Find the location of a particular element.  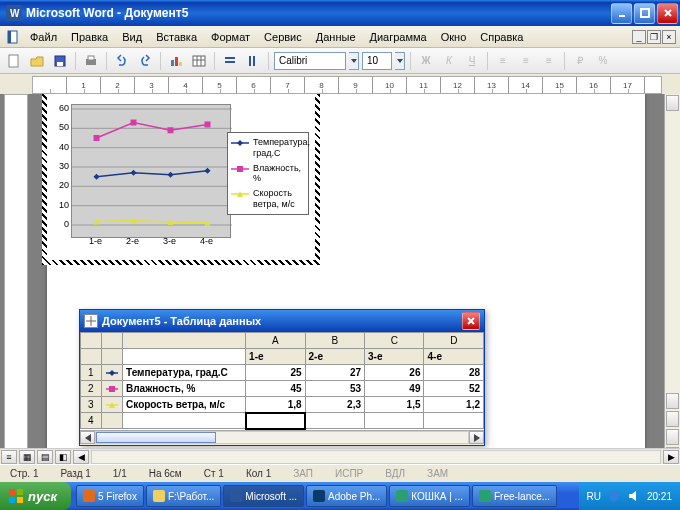

status-mode-rev: ИСПР is located at coordinates (349, 474).